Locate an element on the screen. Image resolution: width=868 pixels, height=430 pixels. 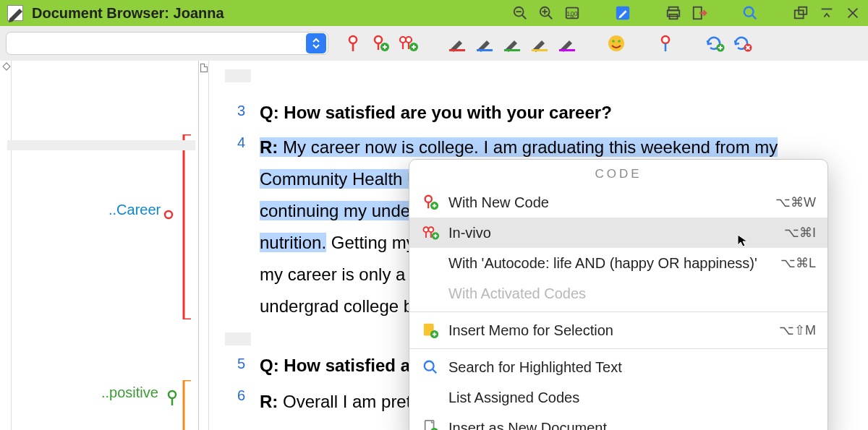
menu-item-insert-memo: Insert Memo for Selection ⌥⇧M is located at coordinates (618, 330).